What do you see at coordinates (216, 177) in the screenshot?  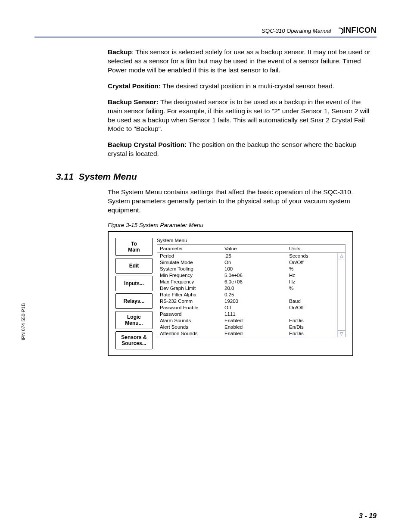 I see `section-heading: 3.11 System Menu` at bounding box center [216, 177].